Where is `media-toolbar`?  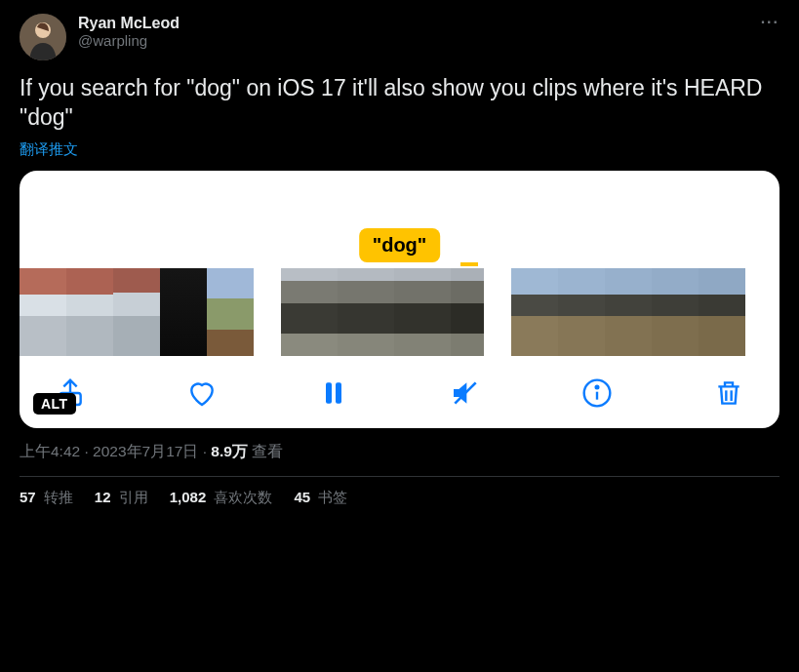
media-toolbar is located at coordinates (400, 385).